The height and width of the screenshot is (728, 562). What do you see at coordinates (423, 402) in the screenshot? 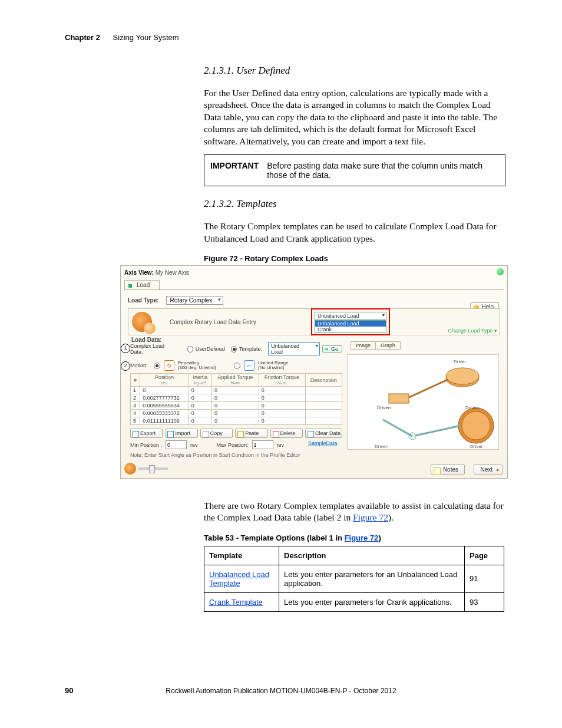
I see `illustration-panel: Driver Driven Driver Driven Driven` at bounding box center [423, 402].